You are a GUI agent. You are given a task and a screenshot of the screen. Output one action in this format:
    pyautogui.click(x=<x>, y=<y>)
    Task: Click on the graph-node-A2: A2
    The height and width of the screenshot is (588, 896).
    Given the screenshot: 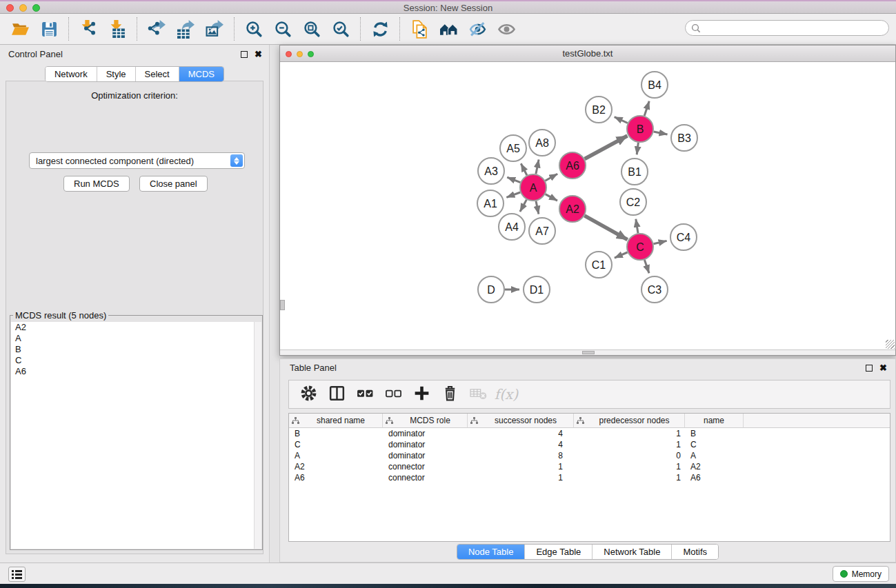 What is the action you would take?
    pyautogui.click(x=573, y=209)
    